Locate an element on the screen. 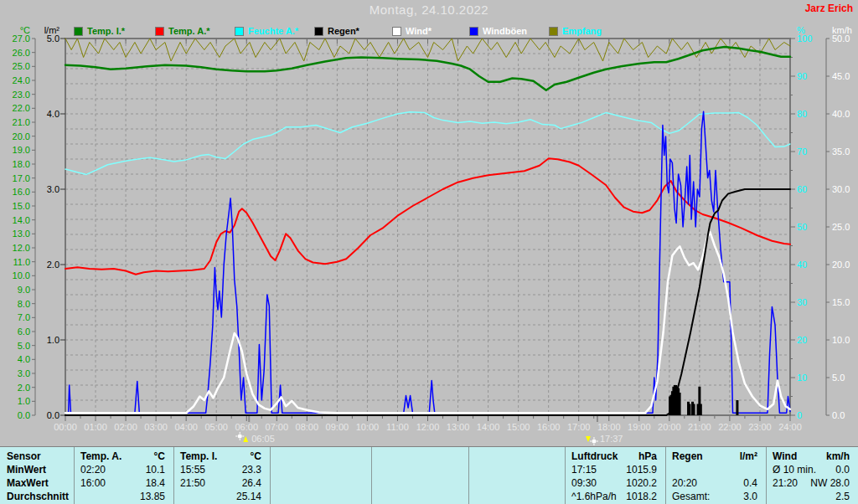 The image size is (858, 504). svg-text: 11:00 is located at coordinates (397, 427).